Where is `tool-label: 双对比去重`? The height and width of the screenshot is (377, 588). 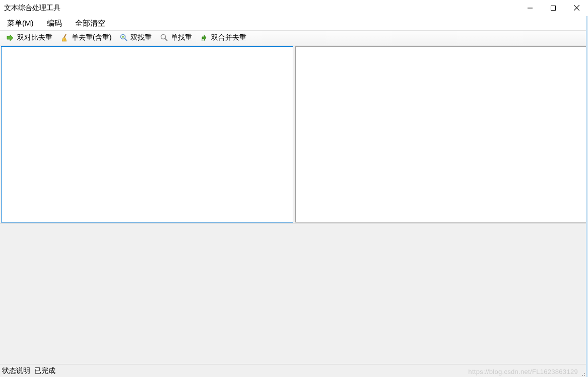
tool-label: 双对比去重 is located at coordinates (35, 38).